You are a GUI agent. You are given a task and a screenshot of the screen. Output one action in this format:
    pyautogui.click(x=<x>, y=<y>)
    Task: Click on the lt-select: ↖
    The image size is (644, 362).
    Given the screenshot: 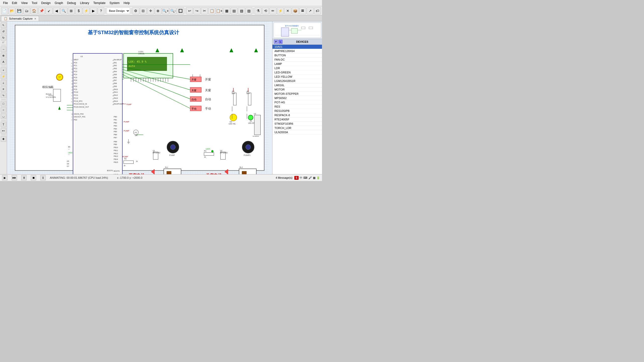 What is the action you would take?
    pyautogui.click(x=4, y=25)
    